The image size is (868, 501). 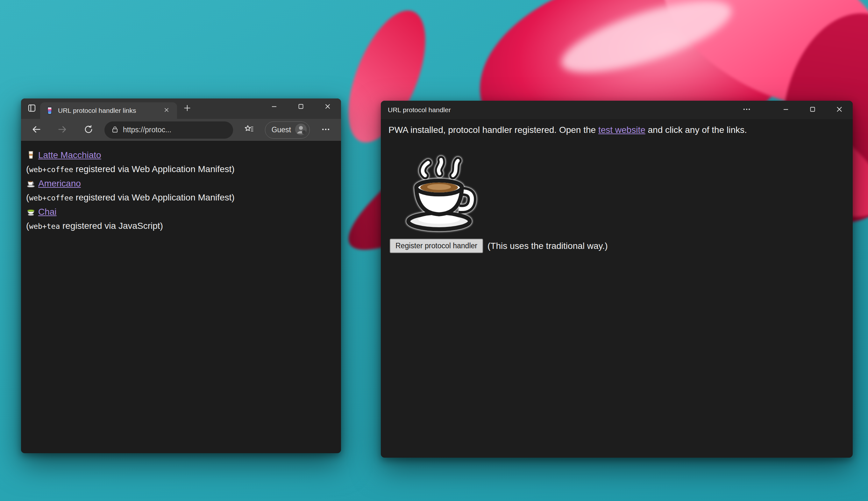 What do you see at coordinates (109, 110) in the screenshot?
I see `browser-tab: URL protocol handler links` at bounding box center [109, 110].